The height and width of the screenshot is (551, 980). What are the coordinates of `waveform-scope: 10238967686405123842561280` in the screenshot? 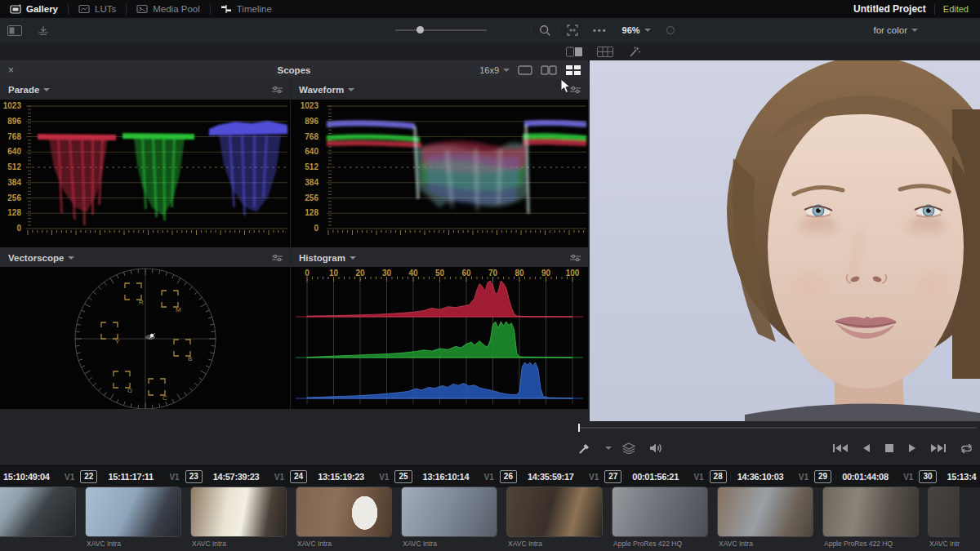 It's located at (439, 173).